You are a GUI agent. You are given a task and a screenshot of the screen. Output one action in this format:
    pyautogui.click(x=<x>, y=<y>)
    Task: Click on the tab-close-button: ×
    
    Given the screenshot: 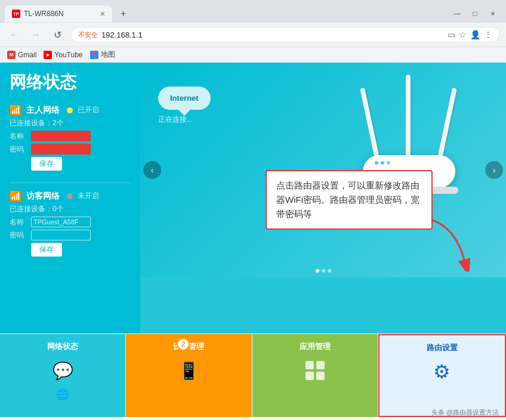 What is the action you would take?
    pyautogui.click(x=103, y=14)
    